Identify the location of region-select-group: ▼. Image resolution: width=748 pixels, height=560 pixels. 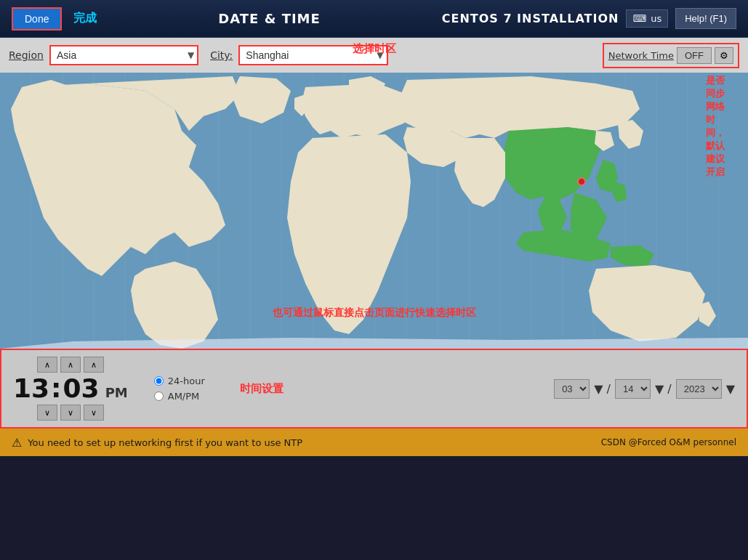
(124, 55).